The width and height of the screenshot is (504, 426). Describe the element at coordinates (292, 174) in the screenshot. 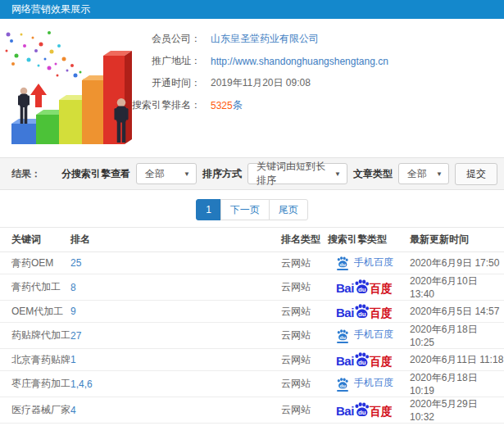

I see `sort-select-value: 关键词由短到长排序` at that location.